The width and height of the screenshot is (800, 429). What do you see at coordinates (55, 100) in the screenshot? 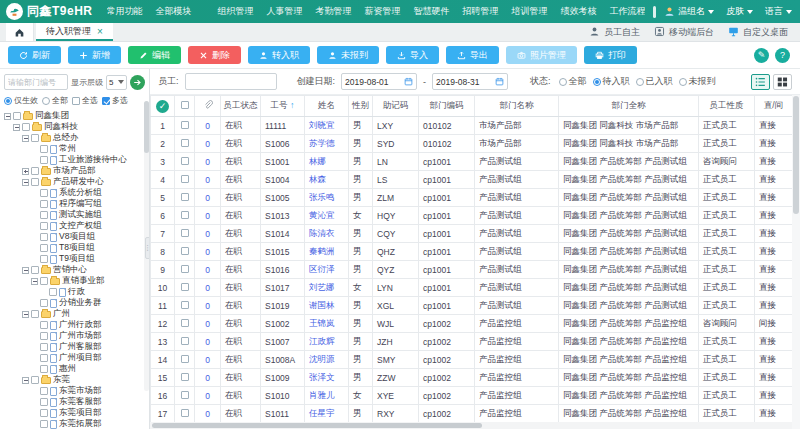
I see `scope-radio-all: 全部` at bounding box center [55, 100].